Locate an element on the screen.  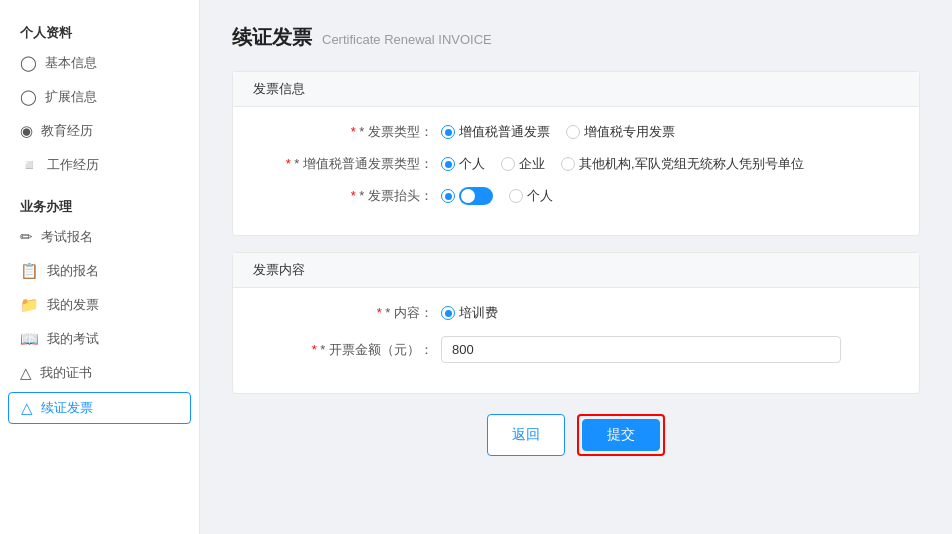
sidebar-item-my-cert: △ 我的证书 is located at coordinates (100, 373).